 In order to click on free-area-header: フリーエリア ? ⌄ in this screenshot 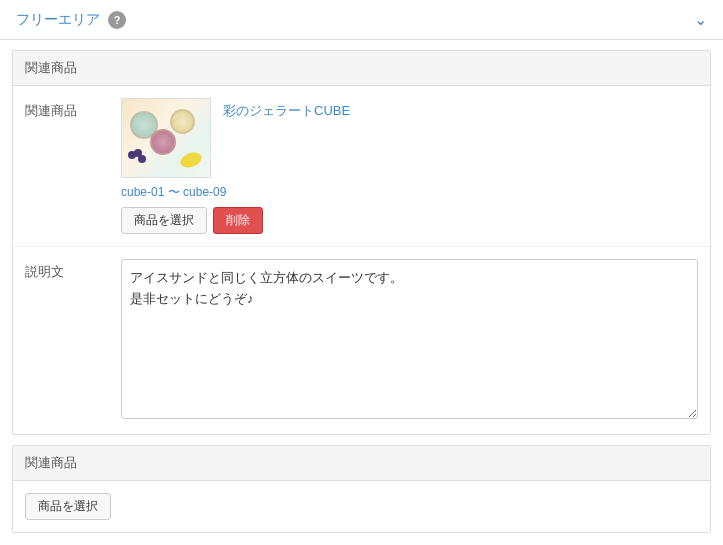, I will do `click(362, 20)`.